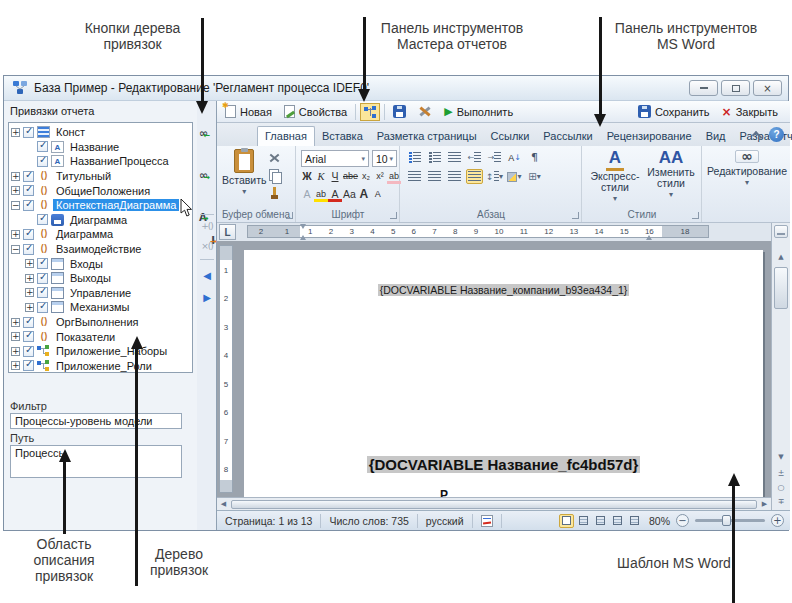 Image resolution: width=792 pixels, height=603 pixels. I want to click on proofing-status, so click(488, 521).